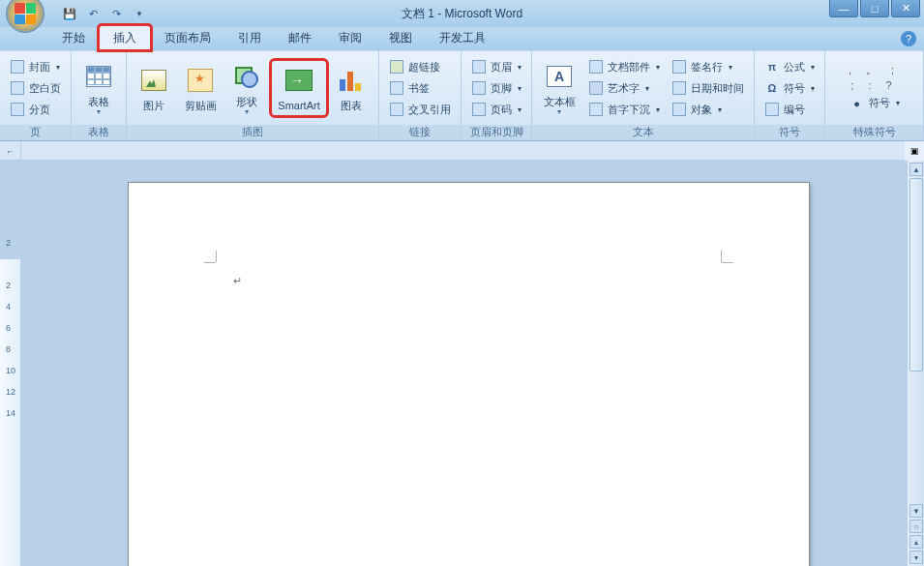 The height and width of the screenshot is (566, 924). I want to click on pagenum-button: 页码▾, so click(496, 109).